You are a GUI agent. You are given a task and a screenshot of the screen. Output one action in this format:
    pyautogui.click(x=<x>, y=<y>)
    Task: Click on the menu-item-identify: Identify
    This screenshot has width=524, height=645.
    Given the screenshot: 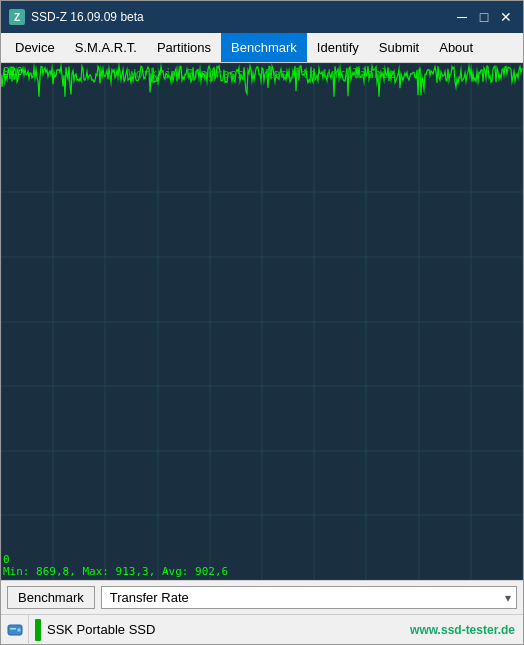 What is the action you would take?
    pyautogui.click(x=338, y=48)
    